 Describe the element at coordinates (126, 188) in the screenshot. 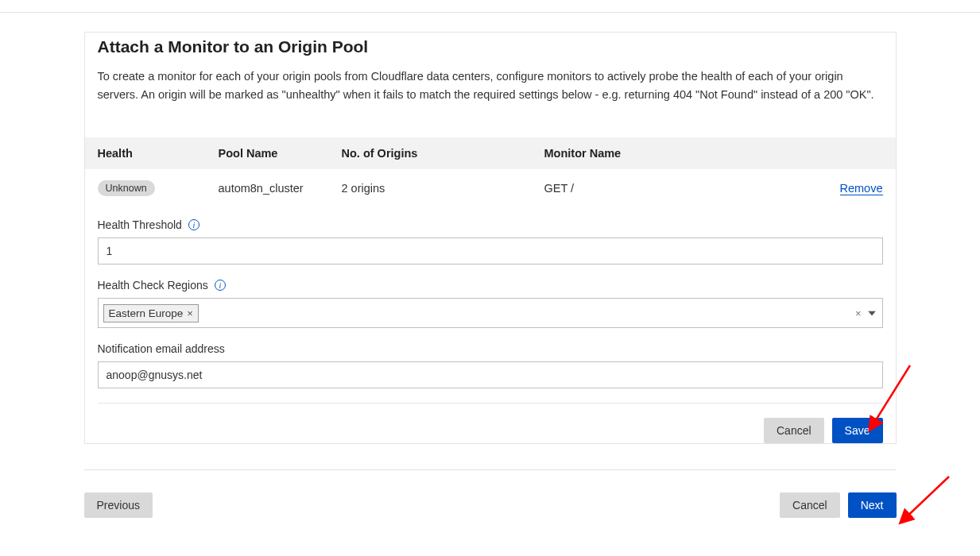

I see `status-badge: Unknown` at that location.